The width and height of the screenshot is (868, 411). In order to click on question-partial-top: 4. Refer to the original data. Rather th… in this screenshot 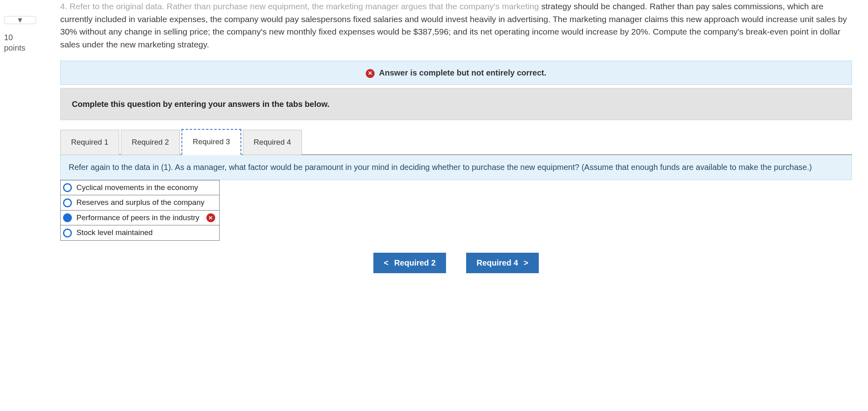, I will do `click(300, 6)`.